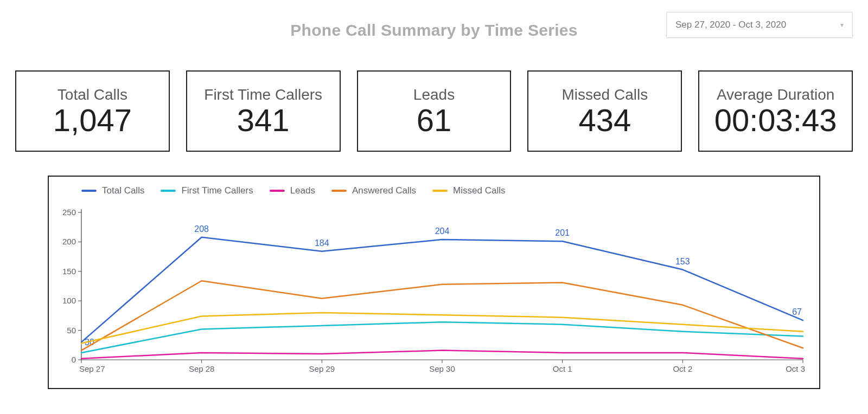  Describe the element at coordinates (264, 120) in the screenshot. I see `kpi-value: 341` at that location.